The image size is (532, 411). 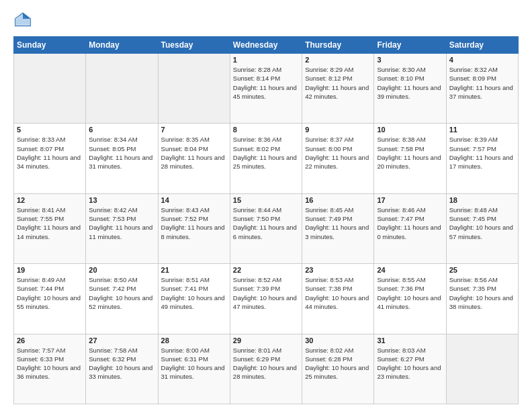 What do you see at coordinates (50, 158) in the screenshot?
I see `calendar-cell: 5Sunrise: 8:33 AM Sunset: 8:07 PM Daylig…` at bounding box center [50, 158].